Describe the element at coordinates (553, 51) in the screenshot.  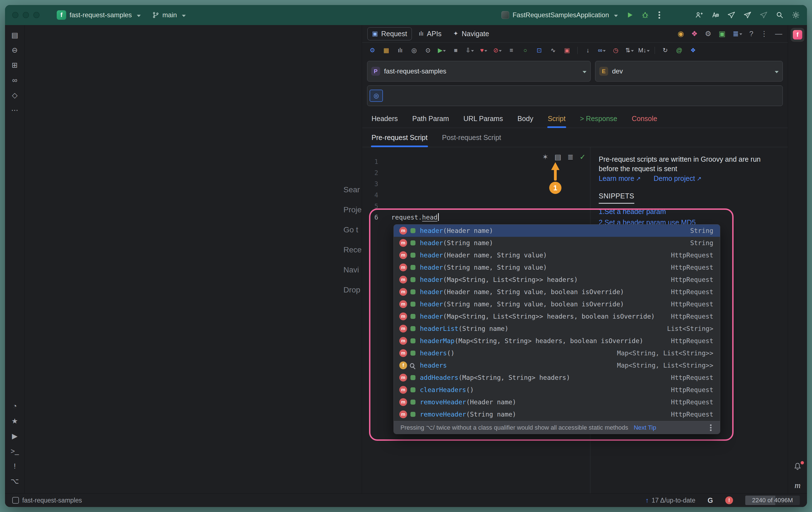
I see `curve-icon: ∿` at that location.